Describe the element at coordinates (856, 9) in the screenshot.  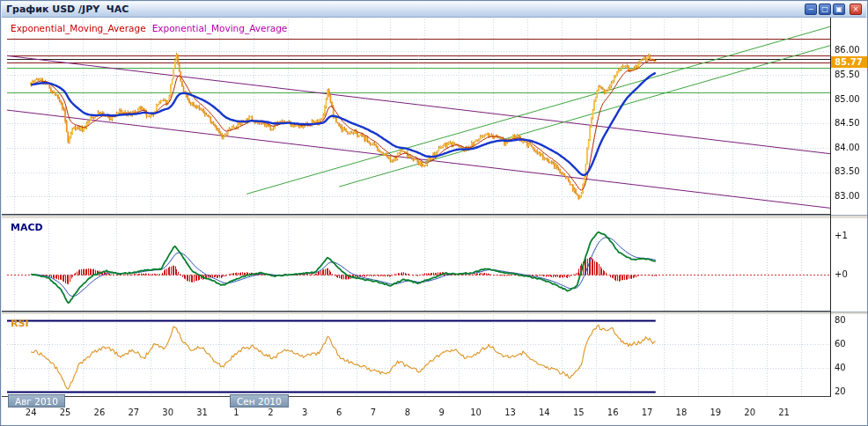
I see `close-button: ×` at that location.